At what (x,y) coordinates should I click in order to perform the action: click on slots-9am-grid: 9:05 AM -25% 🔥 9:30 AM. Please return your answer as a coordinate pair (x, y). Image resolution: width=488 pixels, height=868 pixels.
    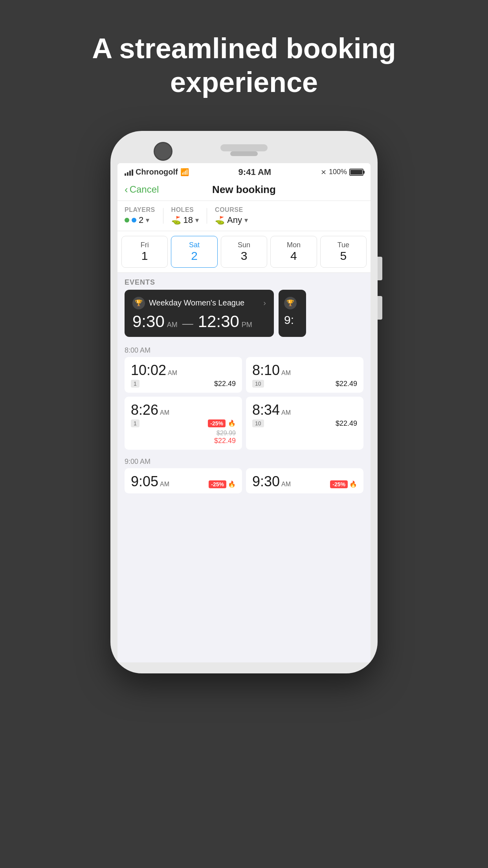
    Looking at the image, I should click on (244, 483).